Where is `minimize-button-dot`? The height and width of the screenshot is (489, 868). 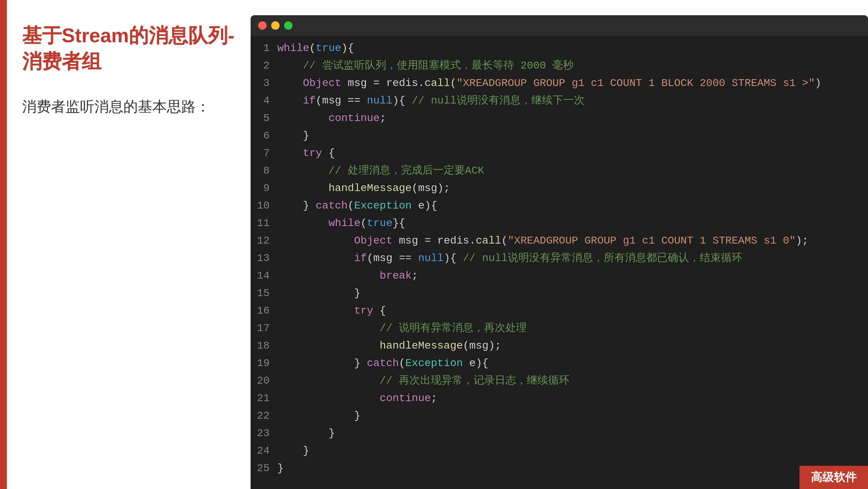 minimize-button-dot is located at coordinates (275, 25).